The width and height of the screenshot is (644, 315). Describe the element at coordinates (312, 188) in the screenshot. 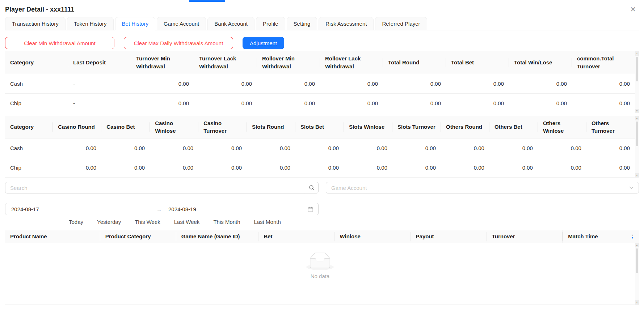

I see `search-icon` at that location.